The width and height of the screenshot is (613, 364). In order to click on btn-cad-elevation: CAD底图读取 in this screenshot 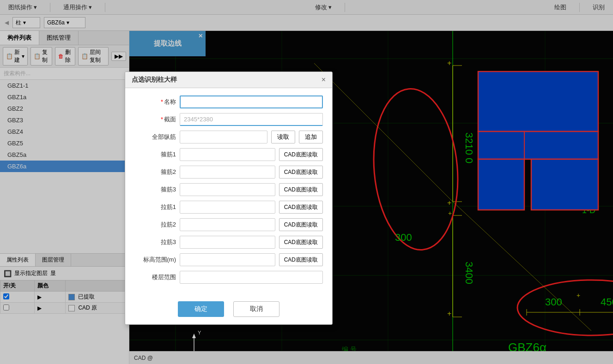, I will do `click(301, 260)`.